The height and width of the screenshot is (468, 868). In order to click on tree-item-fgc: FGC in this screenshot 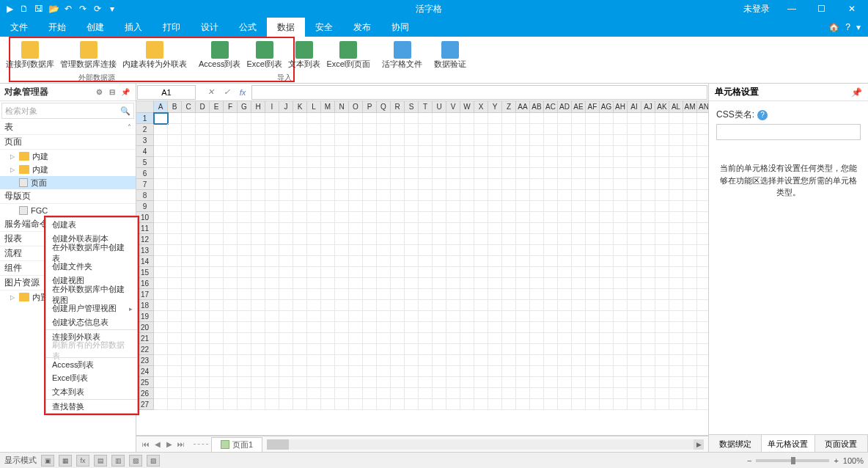, I will do `click(67, 211)`.